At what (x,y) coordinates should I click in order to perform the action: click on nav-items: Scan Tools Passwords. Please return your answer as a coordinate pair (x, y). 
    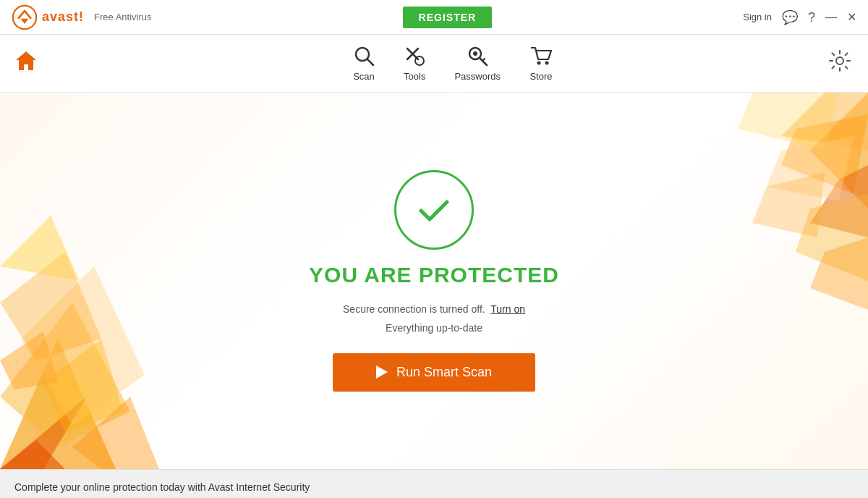
    Looking at the image, I should click on (453, 64).